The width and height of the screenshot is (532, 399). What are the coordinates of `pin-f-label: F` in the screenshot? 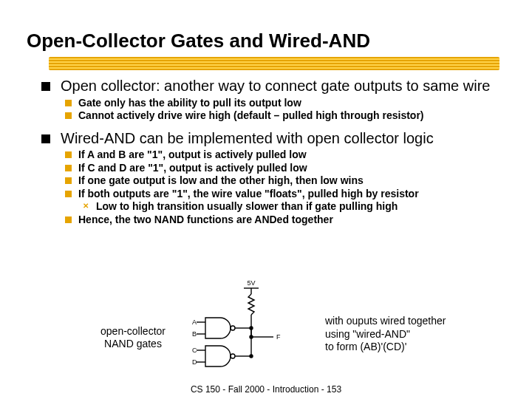 It's located at (279, 337).